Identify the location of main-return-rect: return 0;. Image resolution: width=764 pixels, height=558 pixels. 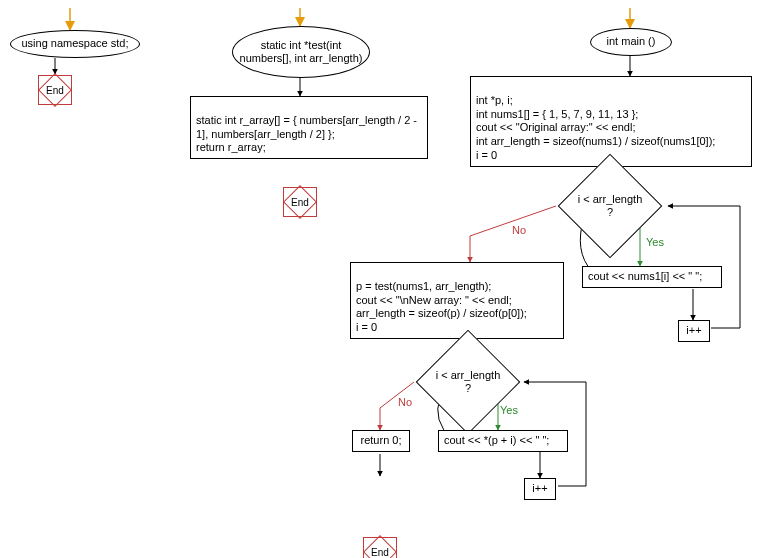
(381, 441).